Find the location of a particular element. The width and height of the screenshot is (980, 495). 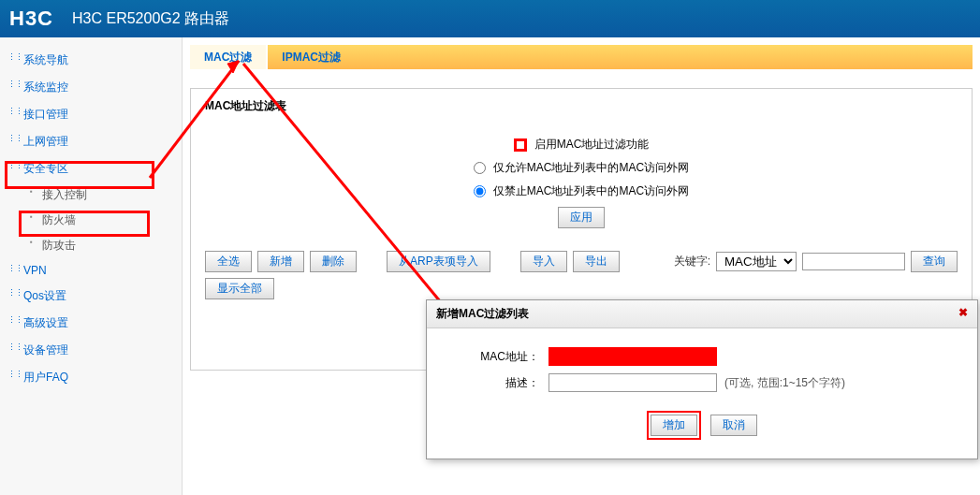

enable-label: 启用MAC地址过滤功能 is located at coordinates (592, 144).